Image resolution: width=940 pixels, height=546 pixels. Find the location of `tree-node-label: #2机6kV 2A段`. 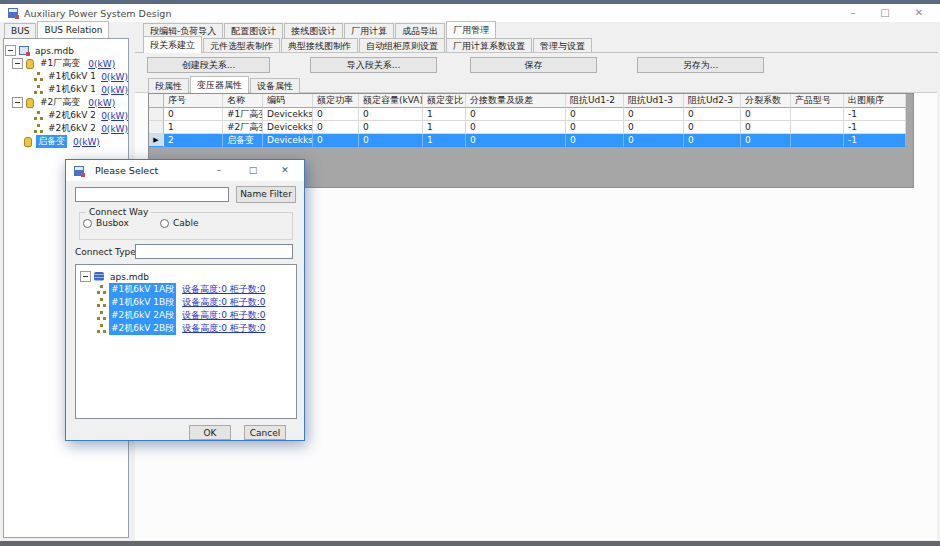

tree-node-label: #2机6kV 2A段 is located at coordinates (70, 116).